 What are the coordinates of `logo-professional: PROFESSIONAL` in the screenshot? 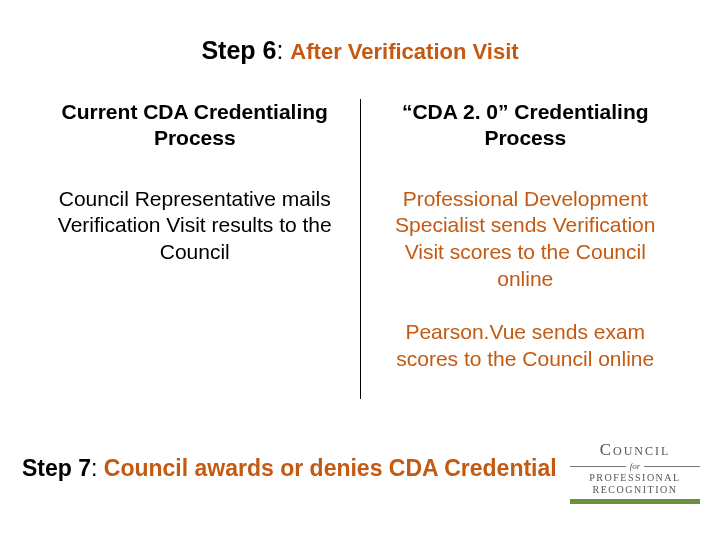 It's located at (634, 478).